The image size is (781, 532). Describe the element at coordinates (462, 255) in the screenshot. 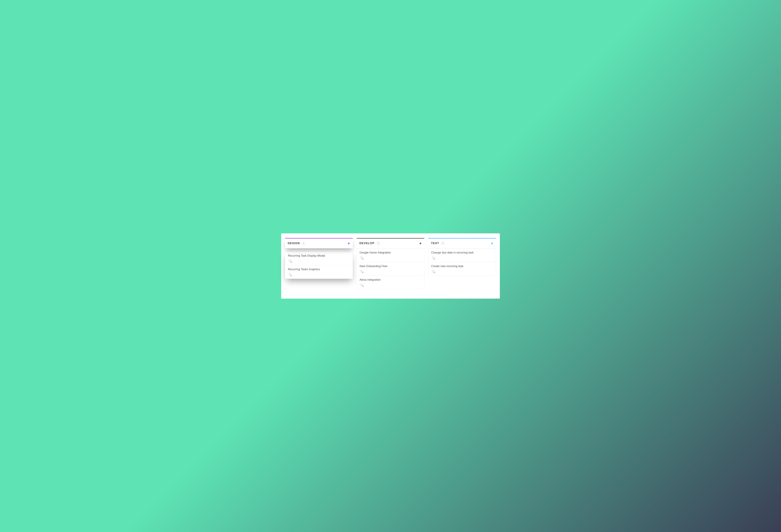

I see `task-card: Change due date in recurring task` at that location.